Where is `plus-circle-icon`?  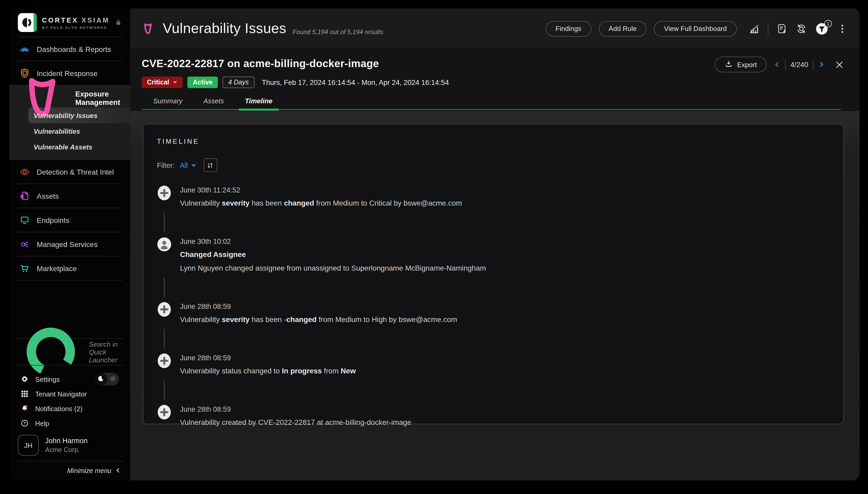 plus-circle-icon is located at coordinates (164, 361).